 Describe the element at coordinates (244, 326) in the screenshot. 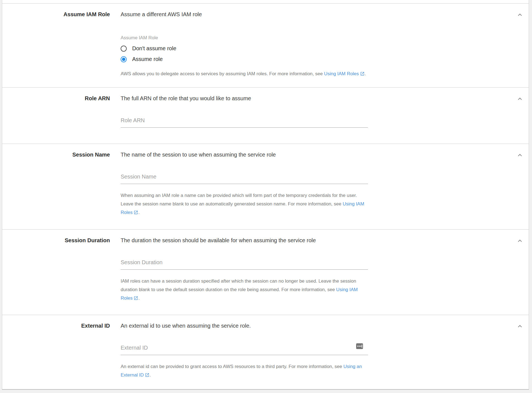

I see `section-title: An external id to use when assuming the …` at that location.